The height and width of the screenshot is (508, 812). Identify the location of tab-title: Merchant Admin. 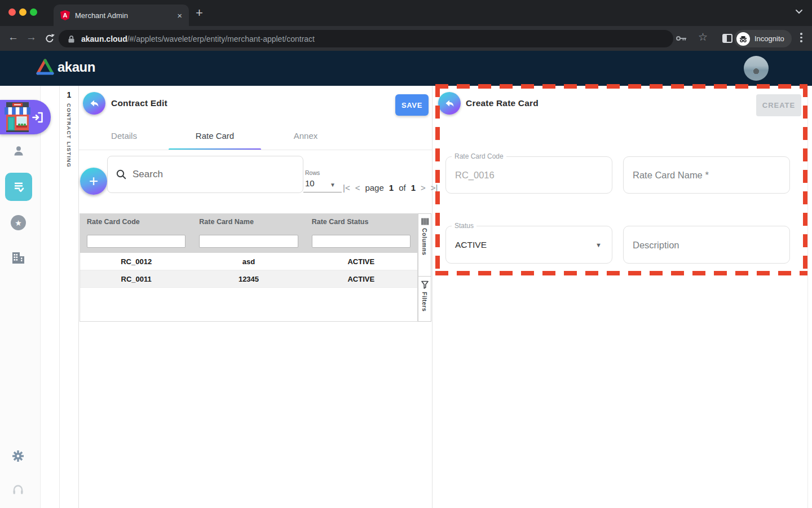
(123, 16).